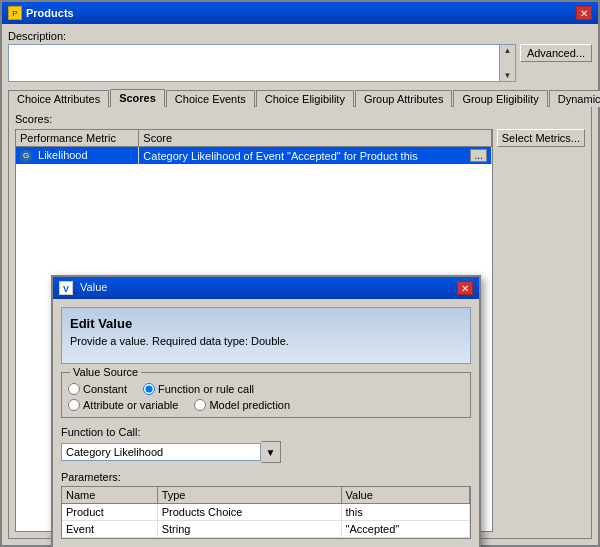  Describe the element at coordinates (149, 389) in the screenshot. I see `radio-function-input` at that location.